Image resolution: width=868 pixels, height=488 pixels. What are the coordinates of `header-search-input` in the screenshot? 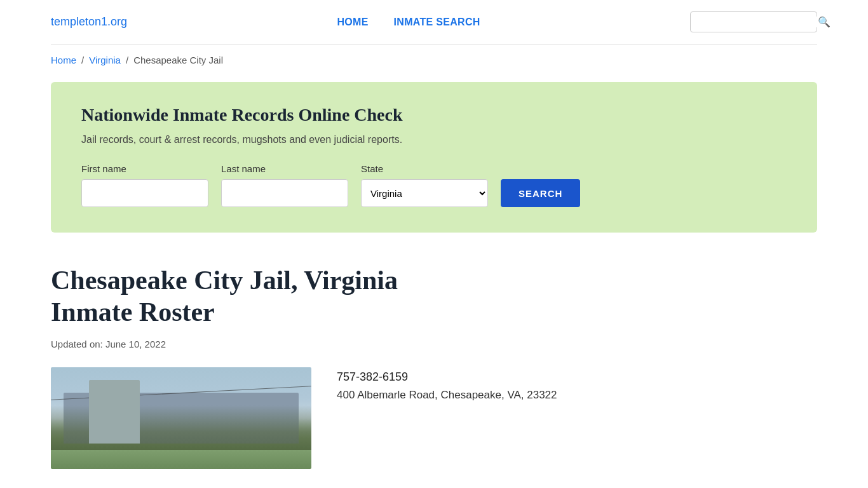 It's located at (757, 22).